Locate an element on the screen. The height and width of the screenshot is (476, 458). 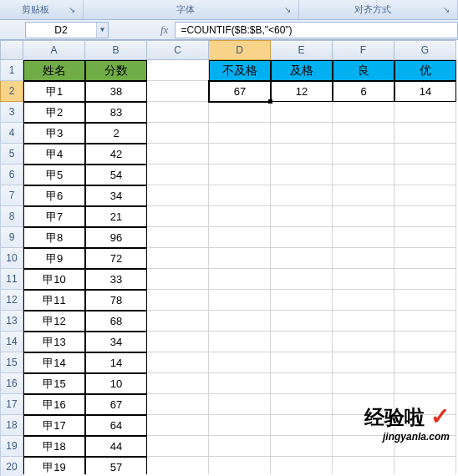
cell: 甲8 is located at coordinates (54, 237).